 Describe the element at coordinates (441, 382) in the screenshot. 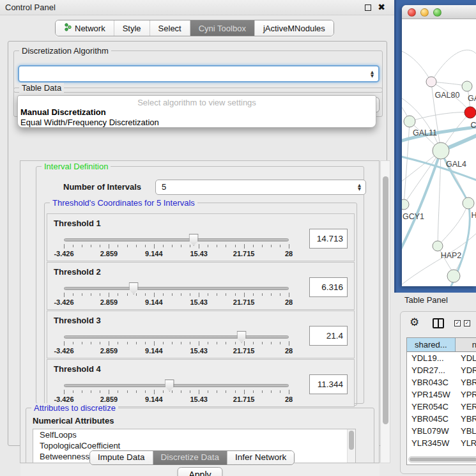

I see `table-row: YBR043CYBR0` at that location.